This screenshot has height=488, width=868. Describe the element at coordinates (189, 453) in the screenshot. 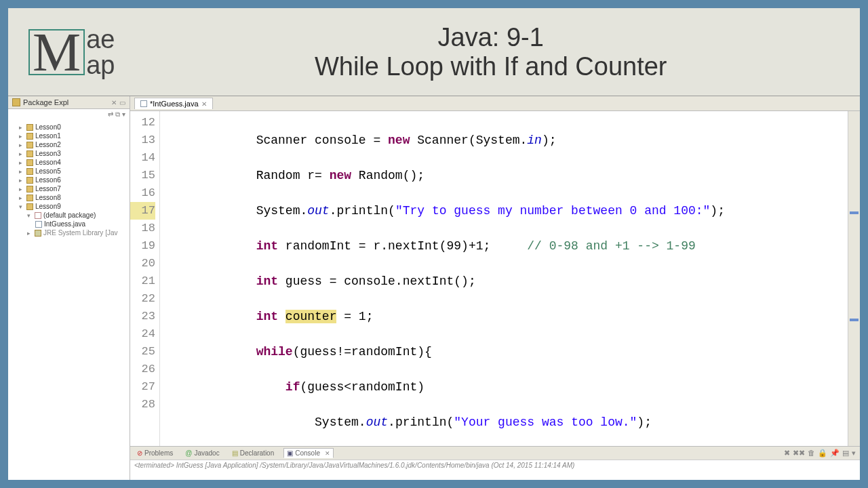

I see `javadoc-icon: @` at that location.